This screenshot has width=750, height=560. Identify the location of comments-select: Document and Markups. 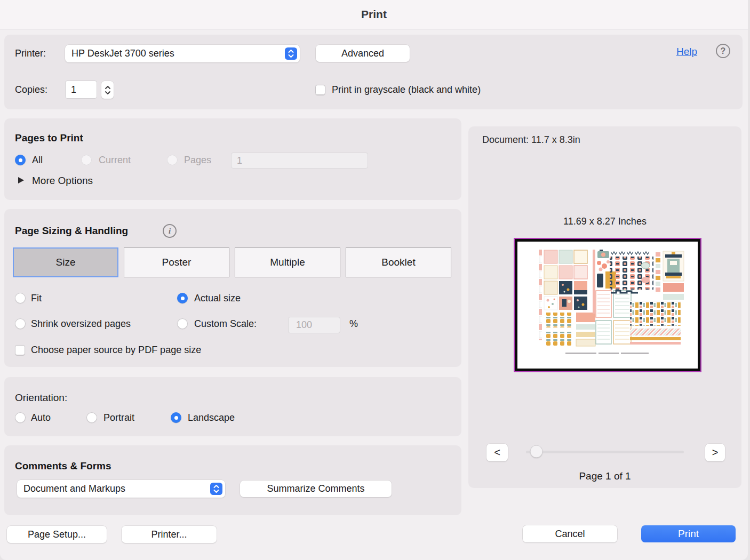
(121, 489).